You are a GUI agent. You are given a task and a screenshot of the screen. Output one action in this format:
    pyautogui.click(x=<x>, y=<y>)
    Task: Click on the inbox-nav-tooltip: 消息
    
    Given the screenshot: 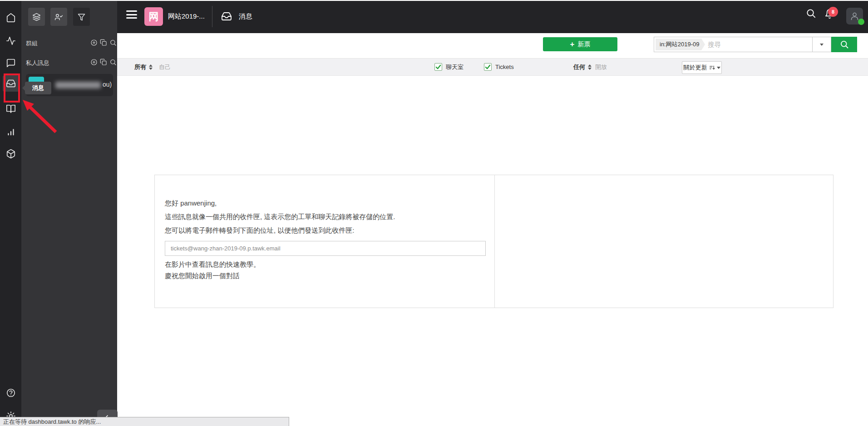 What is the action you would take?
    pyautogui.click(x=38, y=88)
    